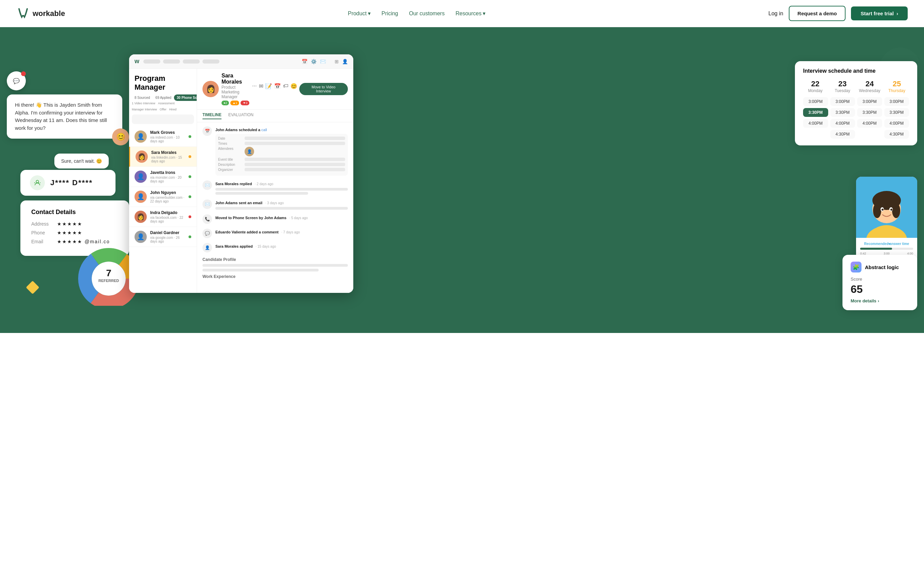 The height and width of the screenshot is (564, 924). What do you see at coordinates (818, 14) in the screenshot?
I see `request-demo-button: Request a demo` at bounding box center [818, 14].